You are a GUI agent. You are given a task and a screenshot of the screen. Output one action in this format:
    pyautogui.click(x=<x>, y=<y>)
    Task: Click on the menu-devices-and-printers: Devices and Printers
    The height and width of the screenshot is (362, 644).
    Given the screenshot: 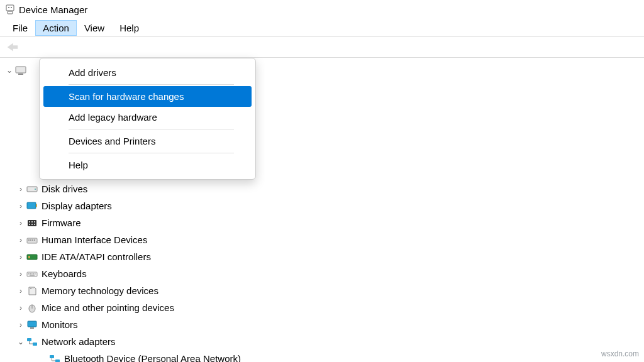 What is the action you would take?
    pyautogui.click(x=147, y=141)
    